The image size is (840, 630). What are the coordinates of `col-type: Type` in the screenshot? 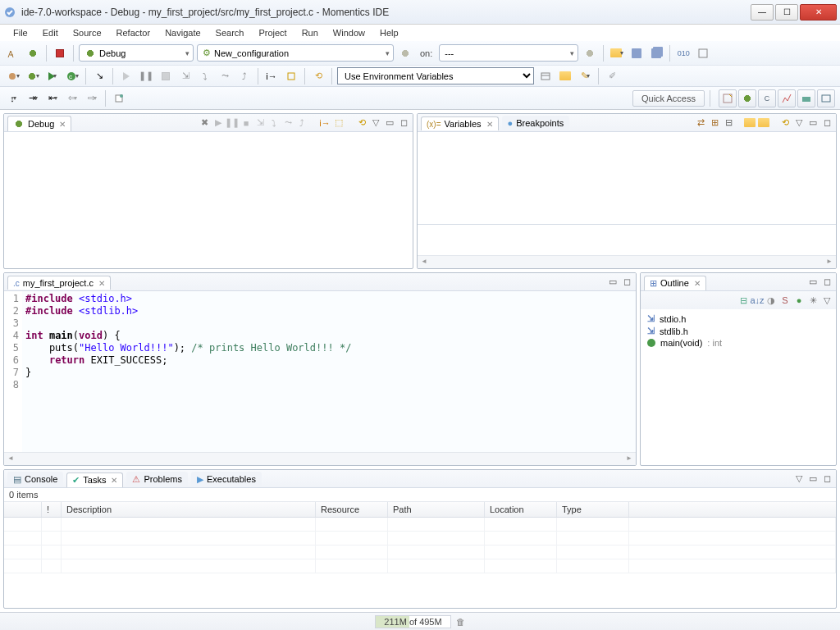 It's located at (593, 509).